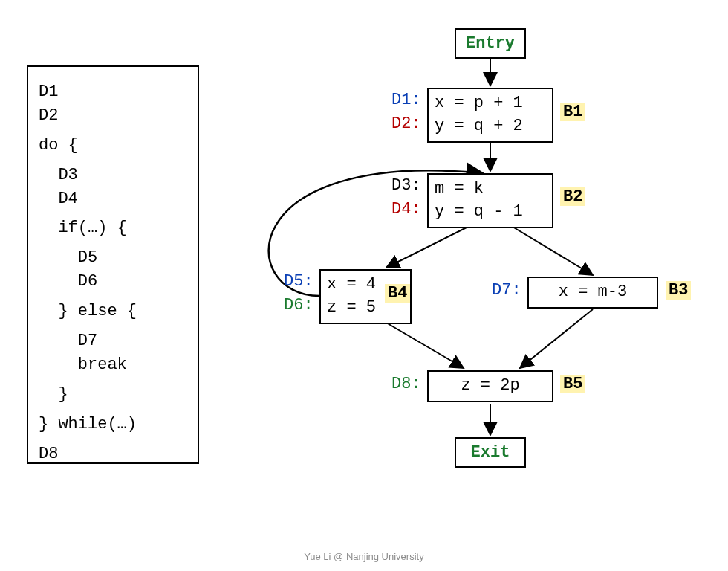 This screenshot has width=728, height=571. Describe the element at coordinates (406, 210) in the screenshot. I see `stmt-label-d4: D4:` at that location.